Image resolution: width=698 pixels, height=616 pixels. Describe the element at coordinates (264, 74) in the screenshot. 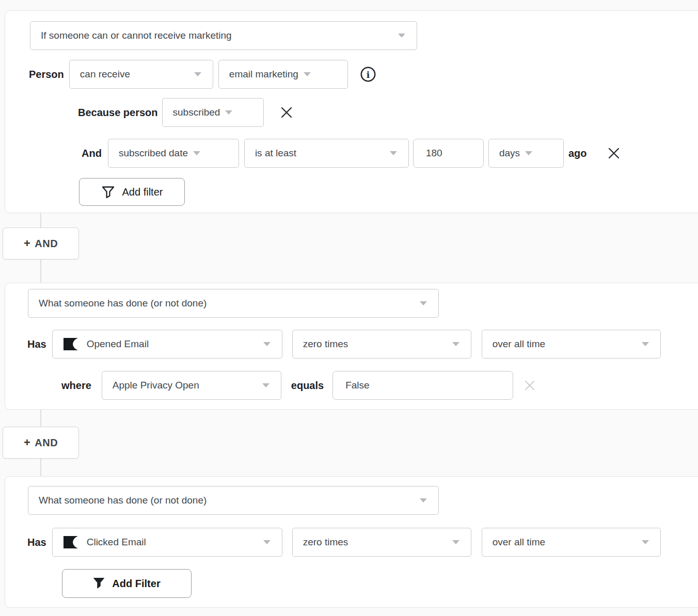

I see `channel-value: email marketing` at that location.